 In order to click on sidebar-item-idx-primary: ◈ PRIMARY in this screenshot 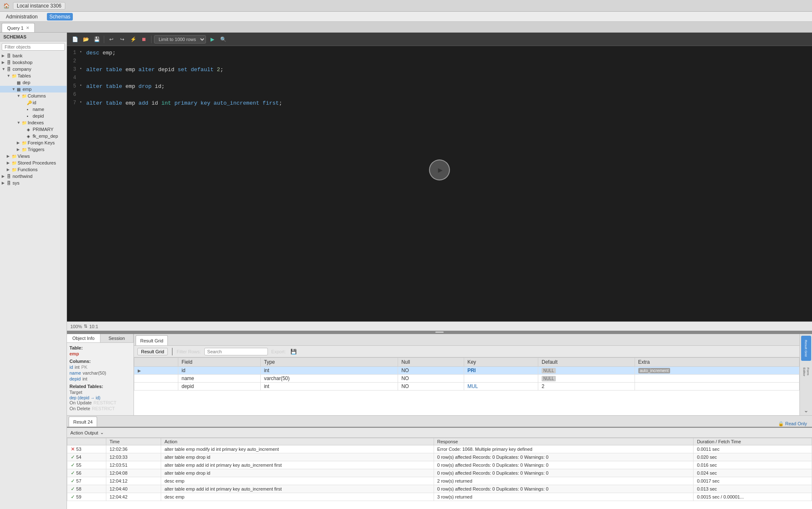, I will do `click(33, 129)`.